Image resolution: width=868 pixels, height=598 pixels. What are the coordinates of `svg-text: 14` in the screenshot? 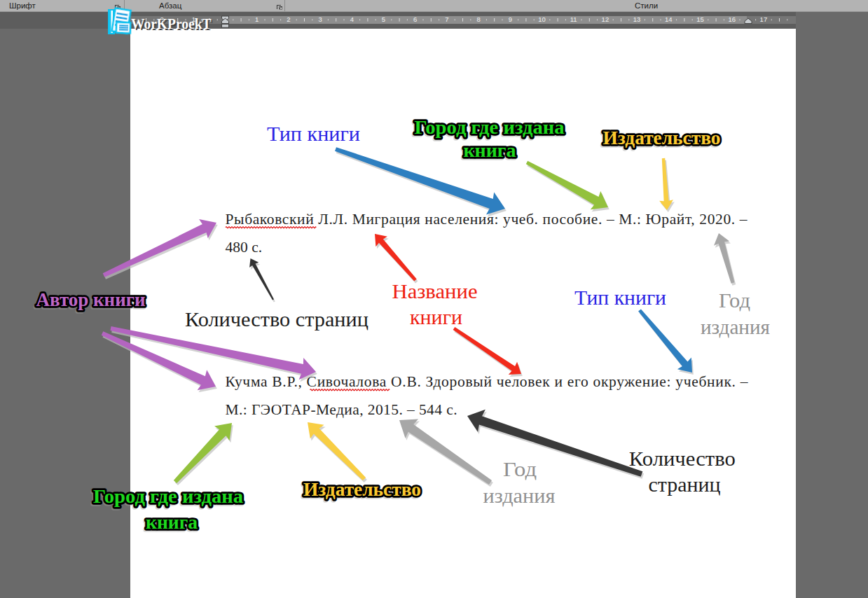 It's located at (668, 20).